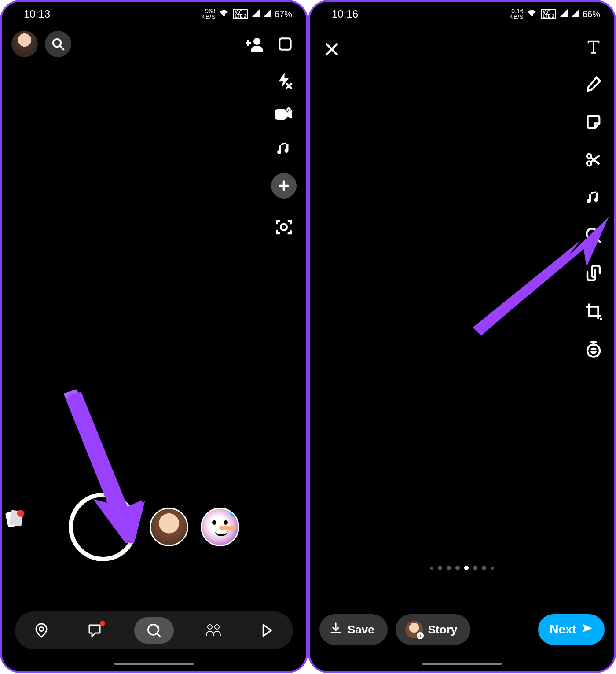  I want to click on close-button, so click(332, 51).